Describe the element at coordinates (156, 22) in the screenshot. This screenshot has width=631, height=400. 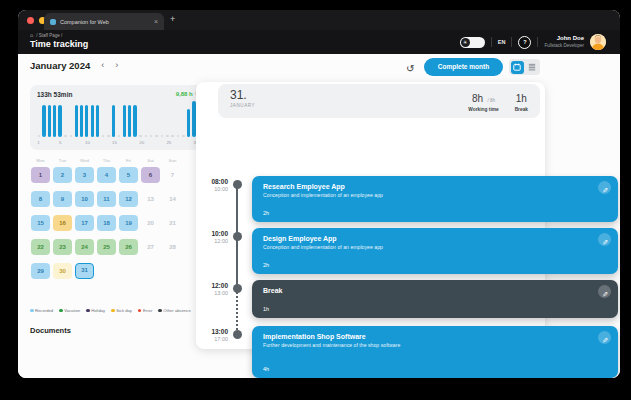
I see `tab-close-icon: ×` at that location.